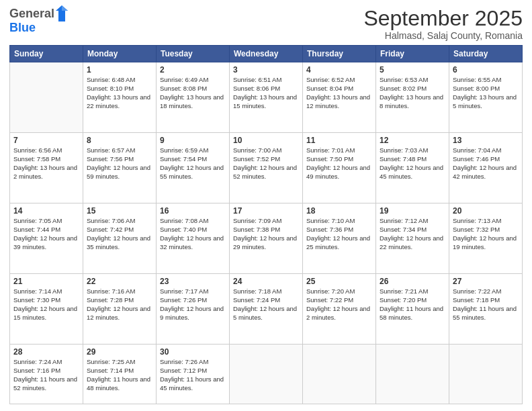  I want to click on location-title: Halmasd, Salaj County, Romania, so click(443, 36).